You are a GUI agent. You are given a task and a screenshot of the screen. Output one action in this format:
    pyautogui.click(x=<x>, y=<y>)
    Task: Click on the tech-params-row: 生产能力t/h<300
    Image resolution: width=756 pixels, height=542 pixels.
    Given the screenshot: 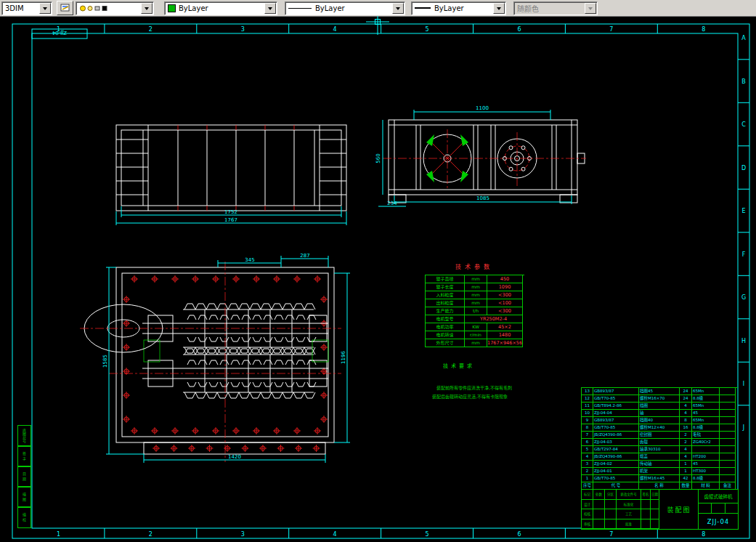 What is the action you would take?
    pyautogui.click(x=475, y=311)
    